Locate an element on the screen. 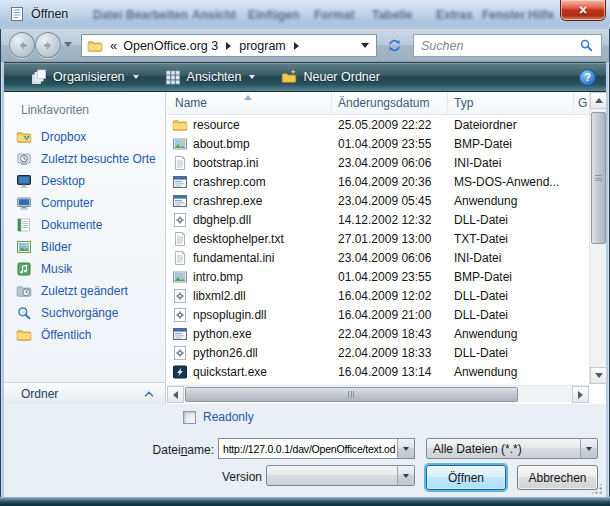  filetype-select: Alle Dateien (*.*) is located at coordinates (512, 448).